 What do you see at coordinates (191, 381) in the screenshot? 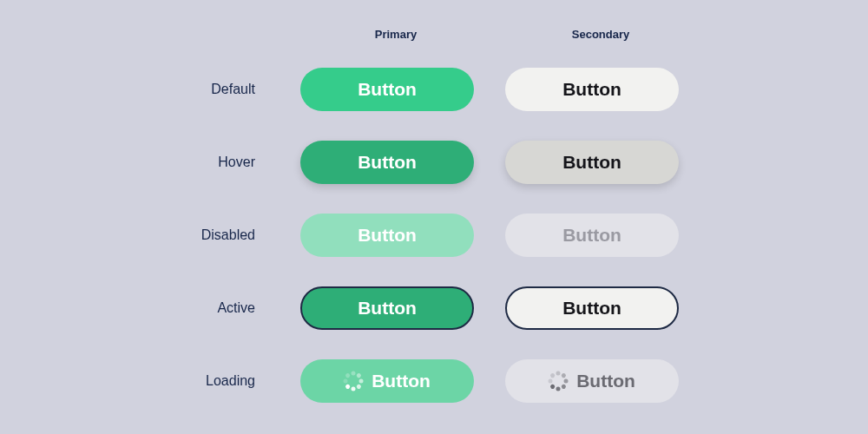
I see `row-label-loading: Loading` at bounding box center [191, 381].